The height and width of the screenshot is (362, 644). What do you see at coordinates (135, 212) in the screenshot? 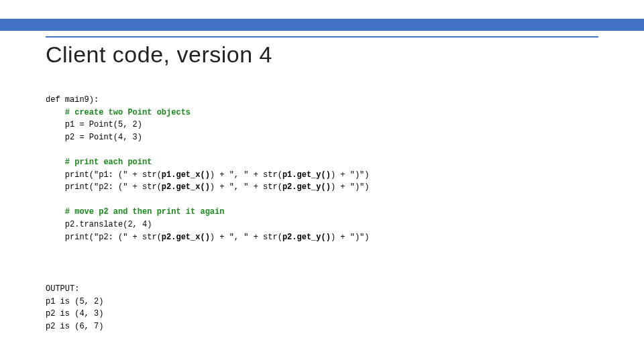
I see `code-comment: # move p2 and then print it again` at bounding box center [135, 212].